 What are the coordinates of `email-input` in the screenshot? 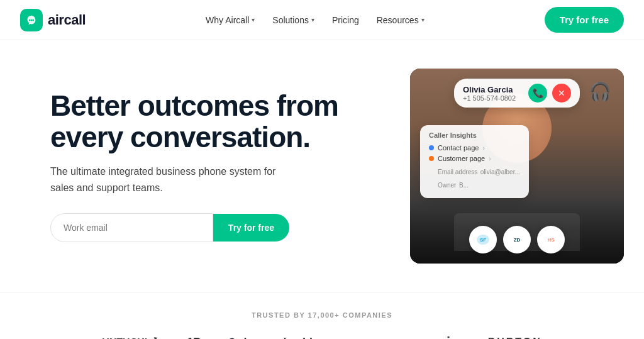 It's located at (132, 228).